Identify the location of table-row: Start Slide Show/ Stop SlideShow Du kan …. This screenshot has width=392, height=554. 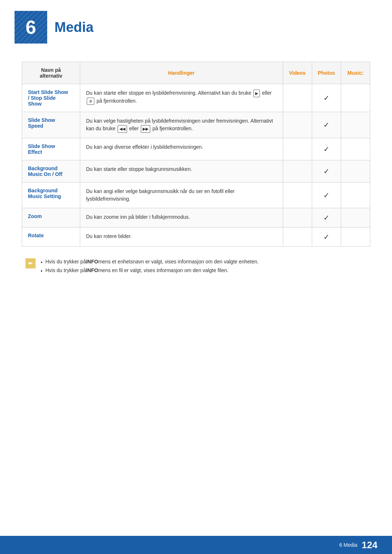
(196, 98).